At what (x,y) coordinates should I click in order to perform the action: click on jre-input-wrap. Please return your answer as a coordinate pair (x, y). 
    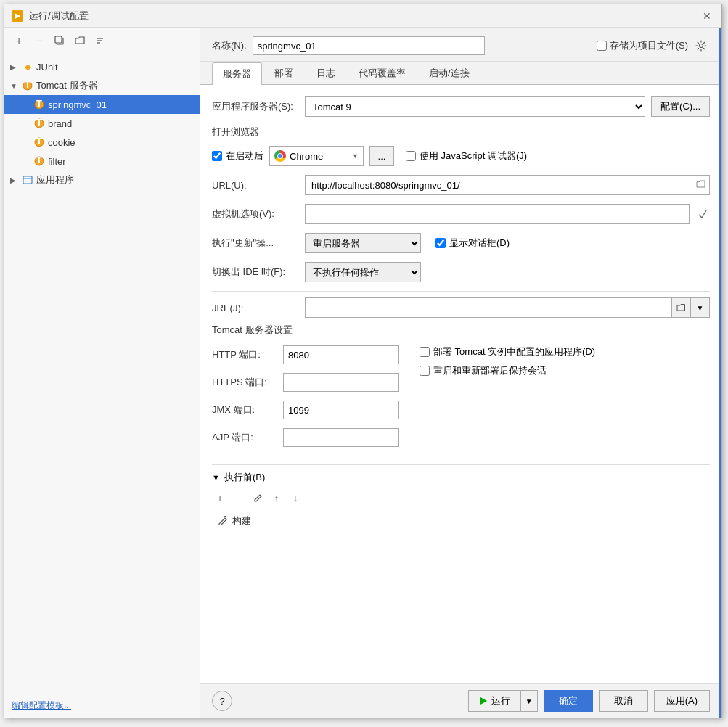
    Looking at the image, I should click on (488, 308).